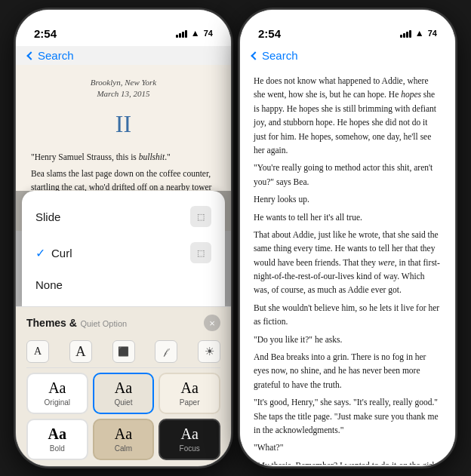 This screenshot has width=471, height=476. Describe the element at coordinates (347, 371) in the screenshot. I see `paragraph-r: And Bea breaks into a grin. There is no …` at that location.